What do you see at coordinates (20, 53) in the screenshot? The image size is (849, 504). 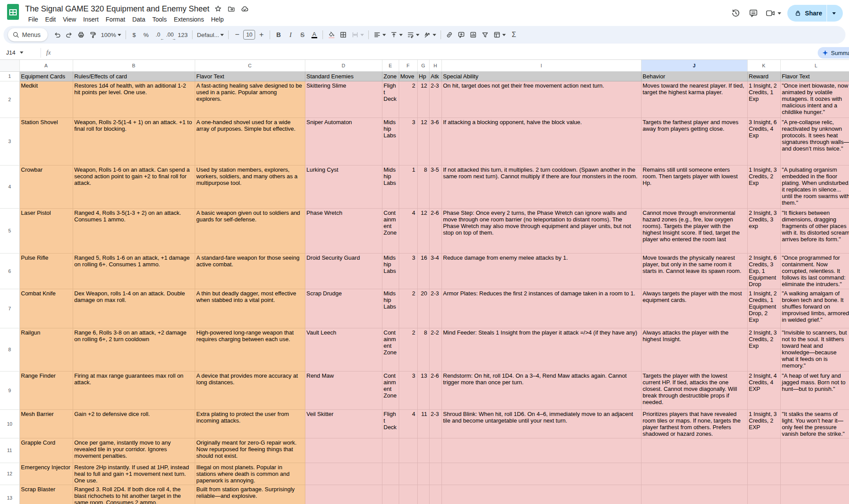 I see `name-box: J14` at bounding box center [20, 53].